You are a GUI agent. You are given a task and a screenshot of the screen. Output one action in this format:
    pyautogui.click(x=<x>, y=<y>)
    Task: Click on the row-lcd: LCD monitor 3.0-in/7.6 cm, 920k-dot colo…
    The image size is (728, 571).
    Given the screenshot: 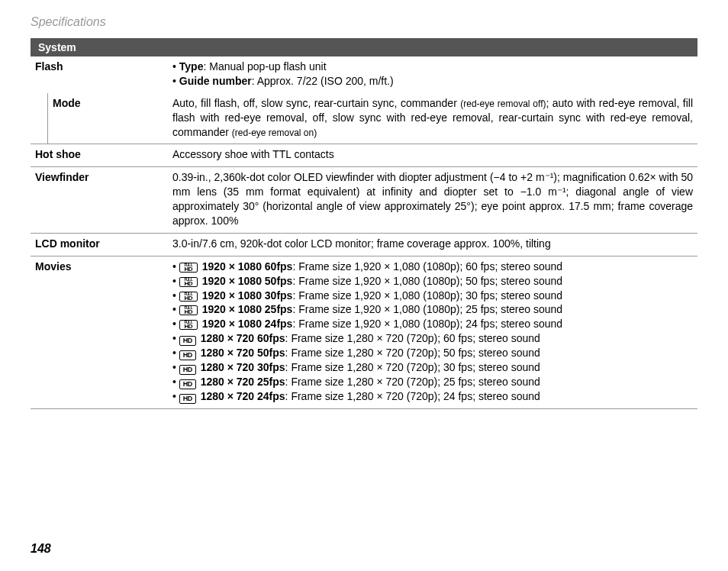 What is the action you would take?
    pyautogui.click(x=364, y=244)
    